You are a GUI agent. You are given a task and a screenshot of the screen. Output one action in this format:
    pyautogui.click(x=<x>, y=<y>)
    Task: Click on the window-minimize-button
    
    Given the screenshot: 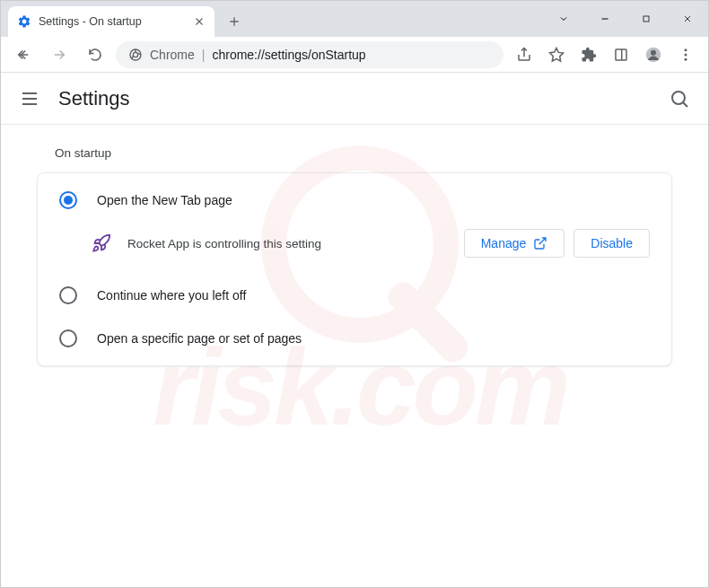 What is the action you would take?
    pyautogui.click(x=605, y=19)
    